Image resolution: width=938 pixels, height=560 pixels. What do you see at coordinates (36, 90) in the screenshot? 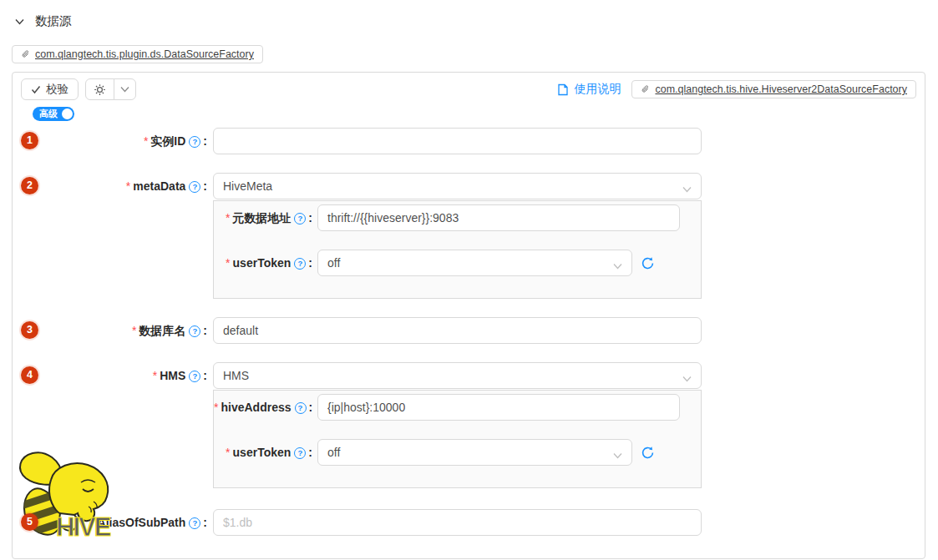
I see `check-icon` at bounding box center [36, 90].